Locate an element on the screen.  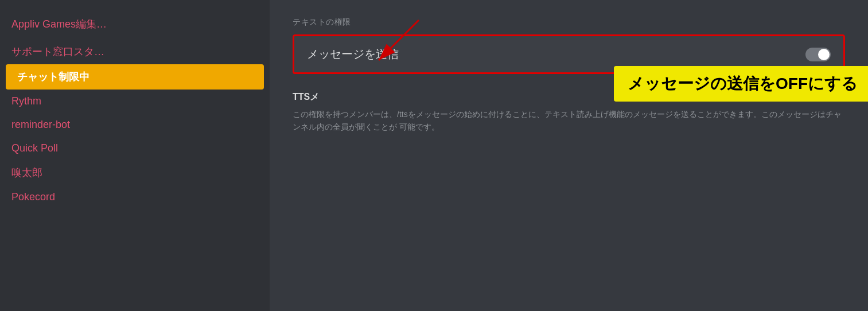
send-messages-toggle is located at coordinates (818, 55).